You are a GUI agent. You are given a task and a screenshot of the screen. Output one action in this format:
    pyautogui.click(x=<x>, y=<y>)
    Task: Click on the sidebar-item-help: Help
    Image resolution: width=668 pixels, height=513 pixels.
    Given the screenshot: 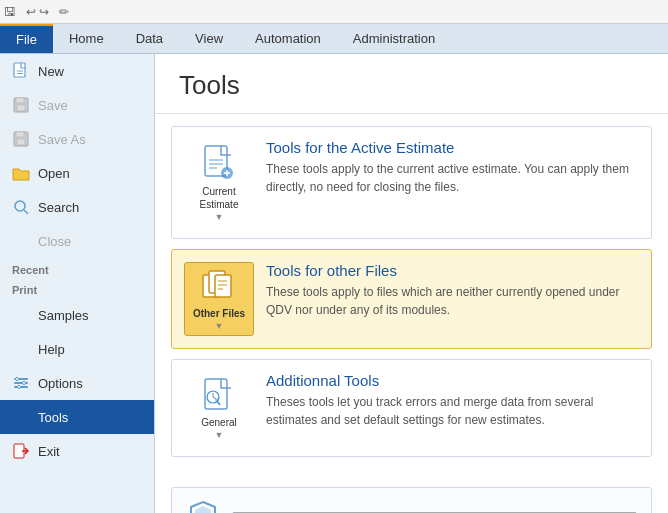 What is the action you would take?
    pyautogui.click(x=77, y=349)
    